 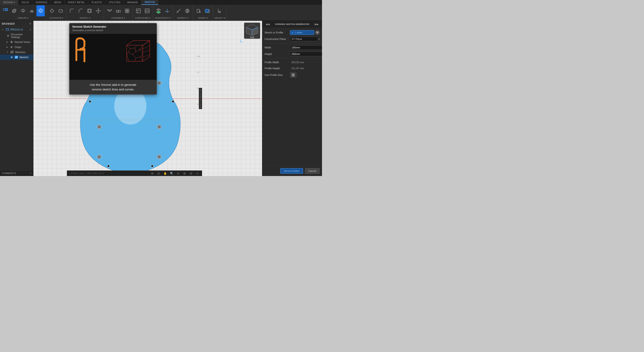 What do you see at coordinates (172, 174) in the screenshot?
I see `zoom-out-icon: 🔍` at bounding box center [172, 174].